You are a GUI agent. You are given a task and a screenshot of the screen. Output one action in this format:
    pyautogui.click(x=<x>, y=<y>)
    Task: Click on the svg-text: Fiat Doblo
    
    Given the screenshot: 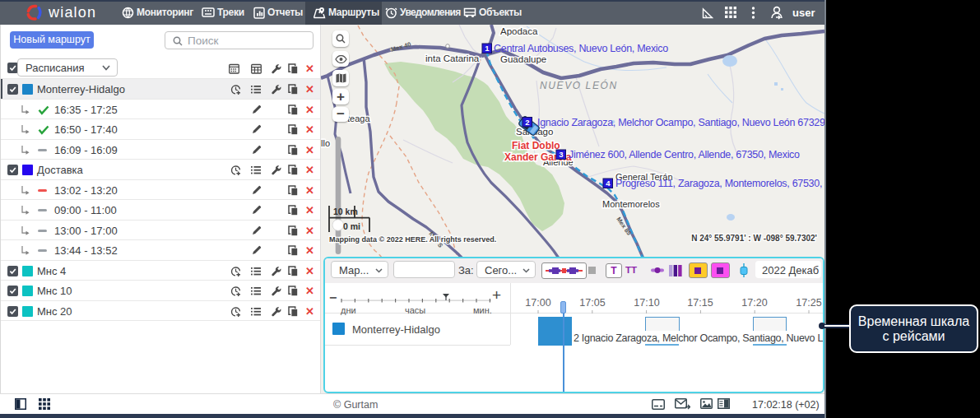 What is the action you would take?
    pyautogui.click(x=536, y=146)
    